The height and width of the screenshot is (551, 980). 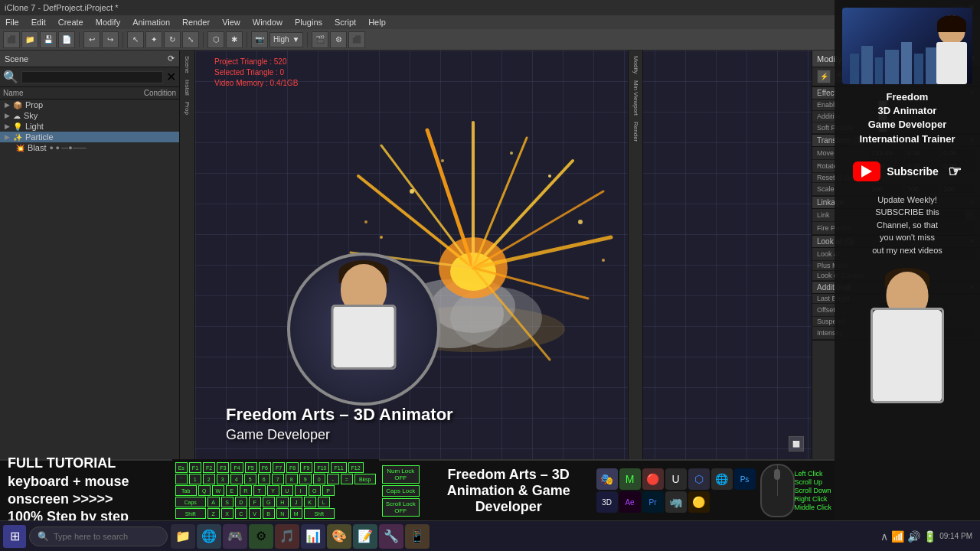 What do you see at coordinates (172, 58) in the screenshot?
I see `scene-refresh-icon: ⟳` at bounding box center [172, 58].